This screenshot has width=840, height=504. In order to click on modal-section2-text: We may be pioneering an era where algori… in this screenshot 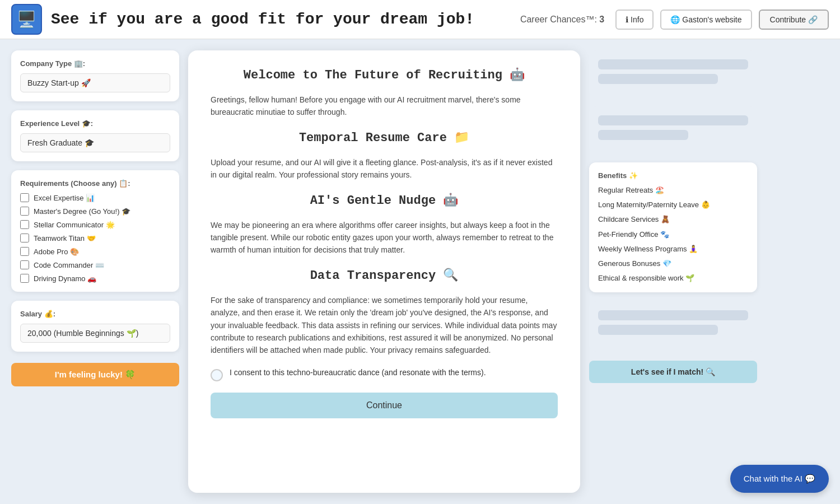, I will do `click(384, 237)`.